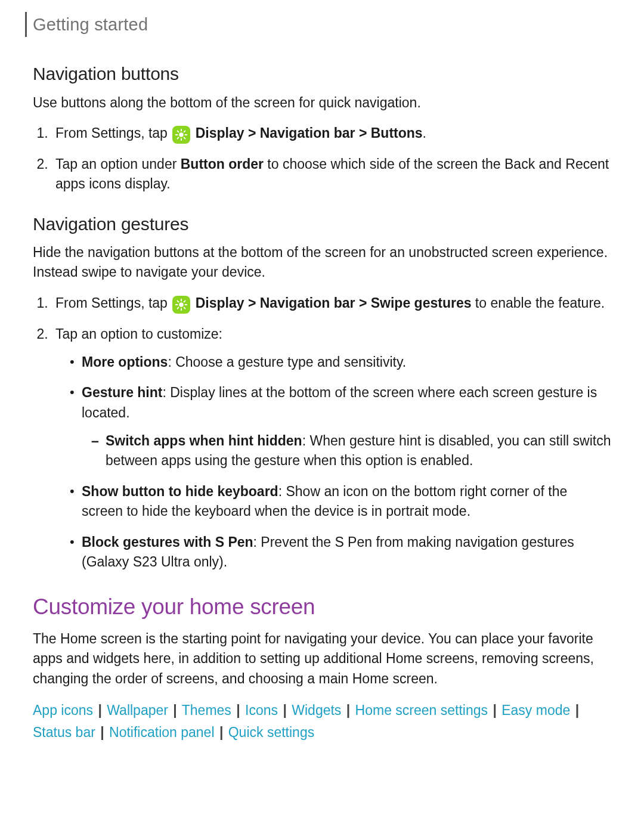  Describe the element at coordinates (322, 659) in the screenshot. I see `customize-intro: The Home screen is the starting point fo…` at that location.